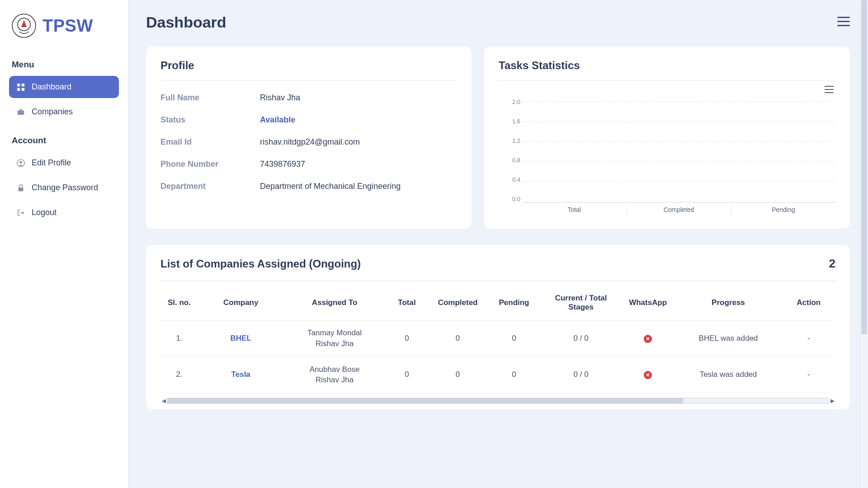 The image size is (868, 488). I want to click on profile-row-department: Department Department of Mechanical Engi…, so click(309, 186).